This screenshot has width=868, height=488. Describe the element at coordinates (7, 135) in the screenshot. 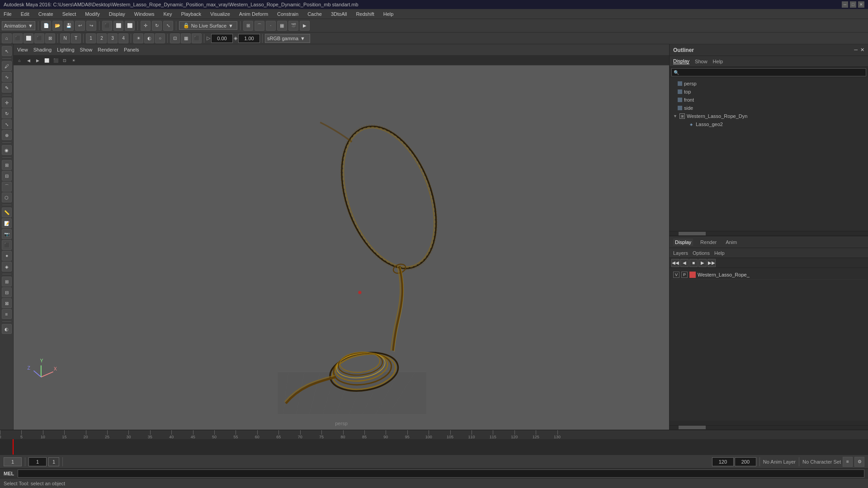

I see `universal-manip: ⊕` at that location.